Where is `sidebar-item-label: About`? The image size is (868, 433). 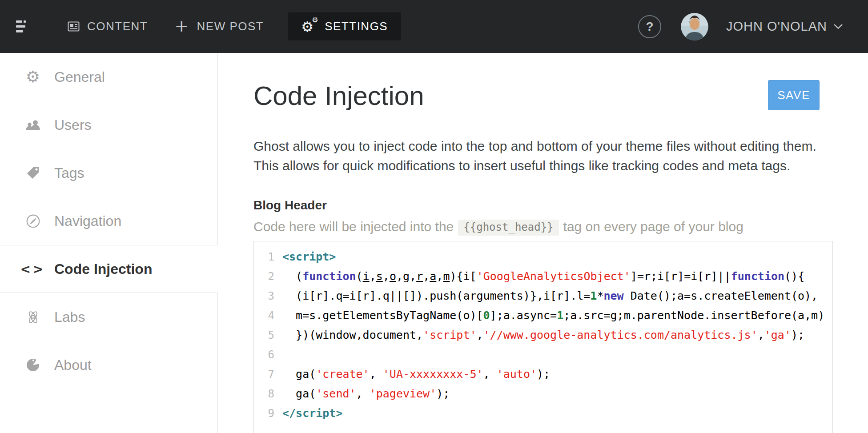 sidebar-item-label: About is located at coordinates (73, 365).